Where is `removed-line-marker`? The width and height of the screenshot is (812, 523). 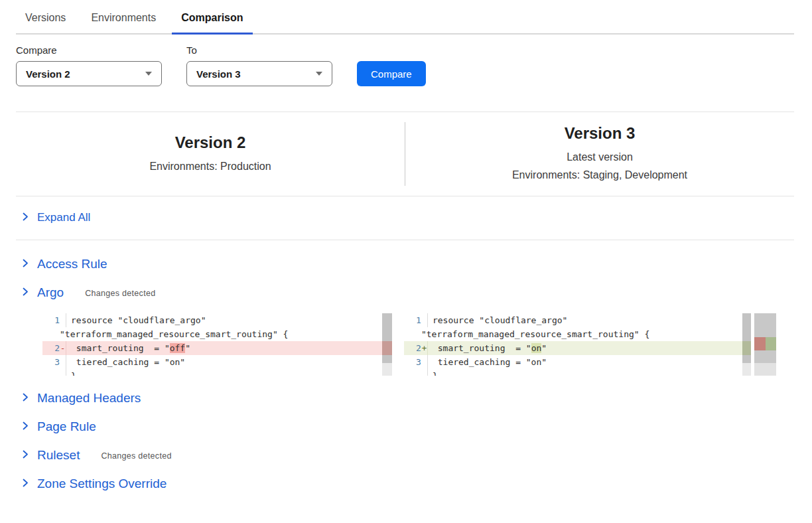 removed-line-marker is located at coordinates (387, 348).